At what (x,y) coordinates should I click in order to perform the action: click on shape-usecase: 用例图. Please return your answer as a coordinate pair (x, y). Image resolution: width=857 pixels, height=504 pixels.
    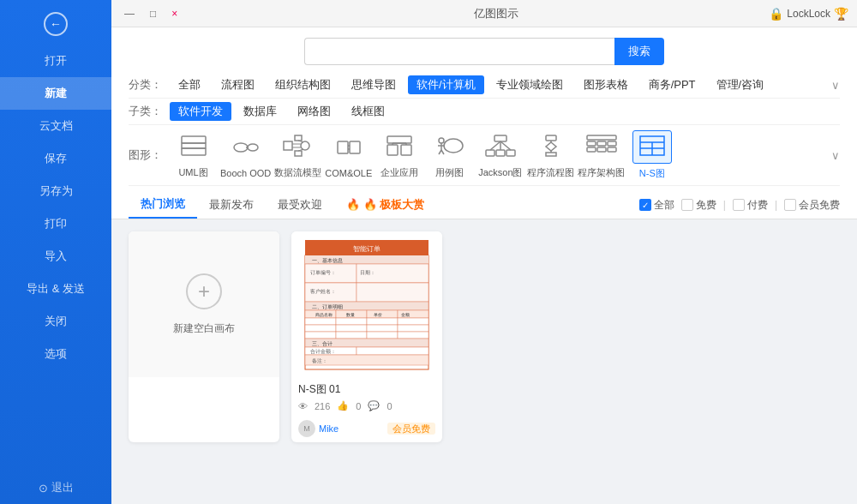
    Looking at the image, I should click on (449, 155).